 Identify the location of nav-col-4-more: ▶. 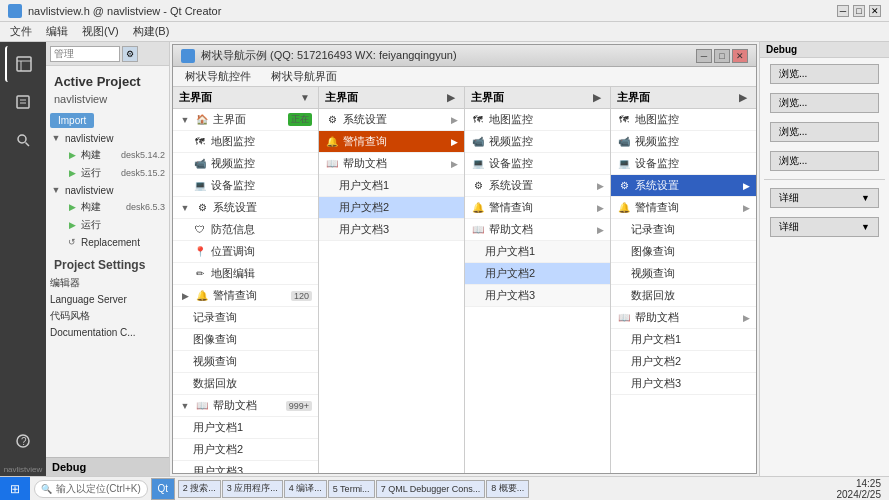
(743, 98).